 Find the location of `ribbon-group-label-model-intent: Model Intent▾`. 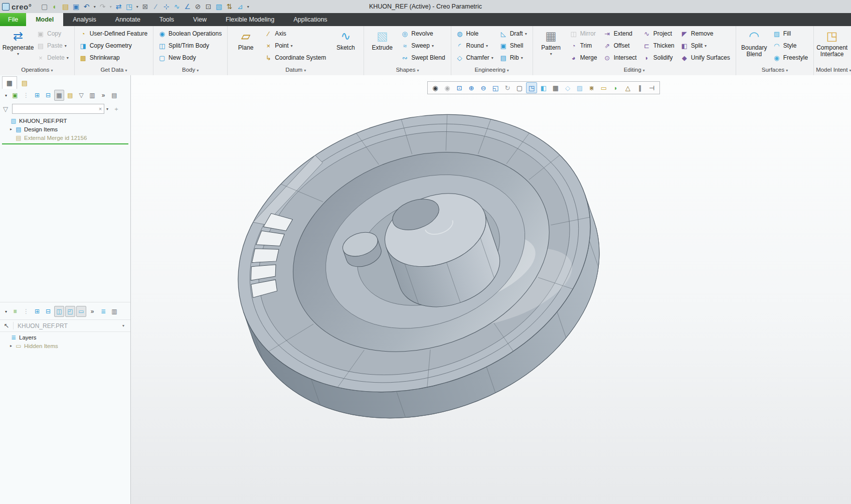

ribbon-group-label-model-intent: Model Intent▾ is located at coordinates (833, 70).